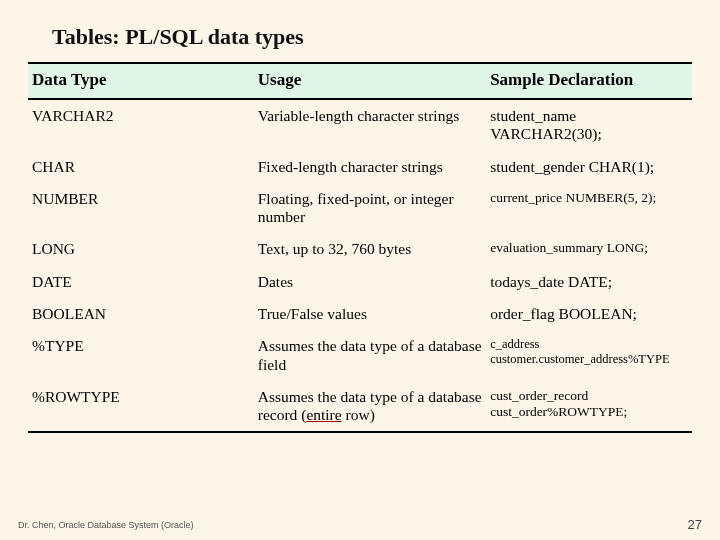 The width and height of the screenshot is (720, 540). Describe the element at coordinates (370, 81) in the screenshot. I see `col-usage: Usage` at that location.